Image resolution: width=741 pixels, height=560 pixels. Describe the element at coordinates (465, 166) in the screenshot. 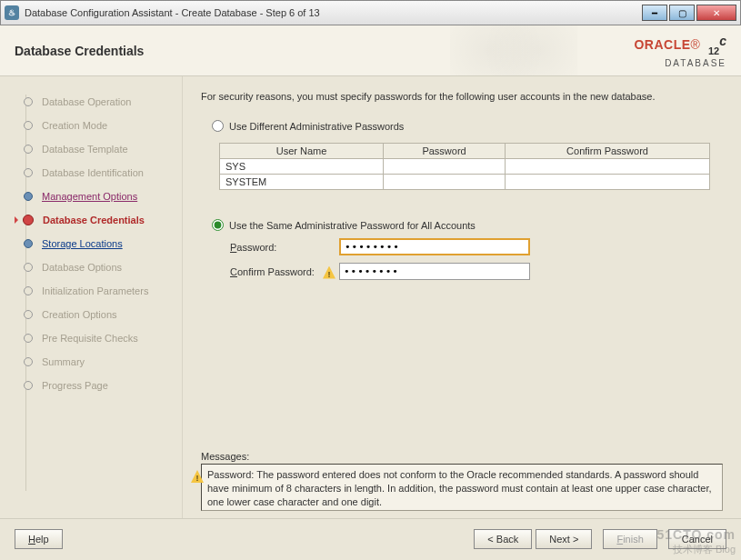

I see `password-table: User Name Password Confirm Password SYS …` at that location.